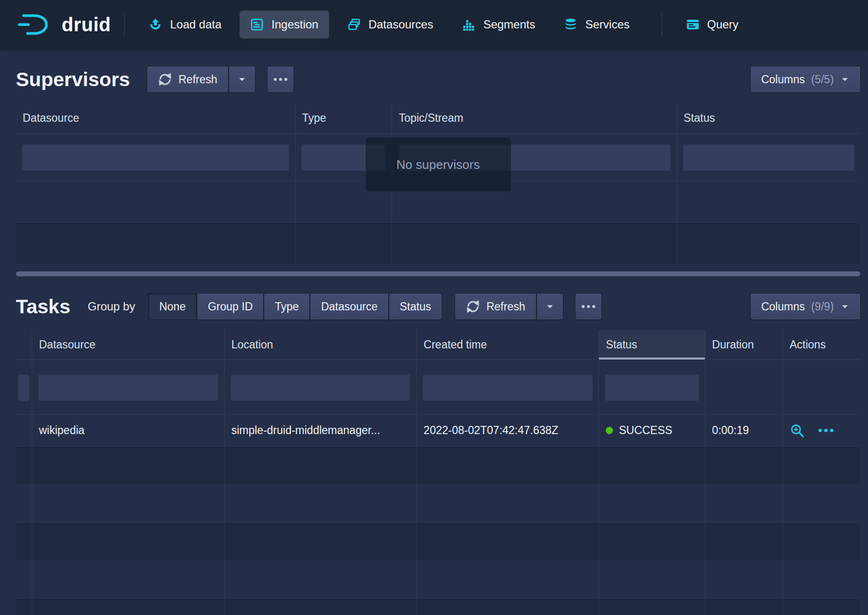  I want to click on zoom-in-icon, so click(797, 431).